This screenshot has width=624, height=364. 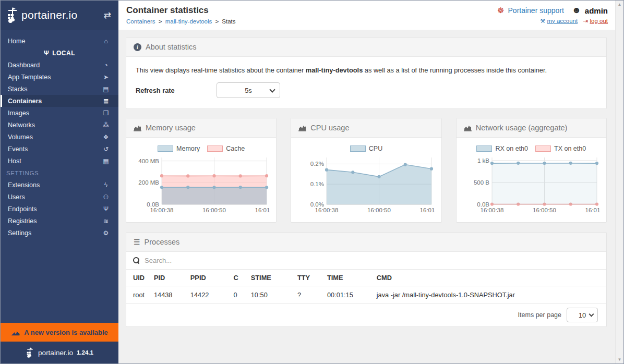 I want to click on svg-text: 0.2%, so click(x=317, y=164).